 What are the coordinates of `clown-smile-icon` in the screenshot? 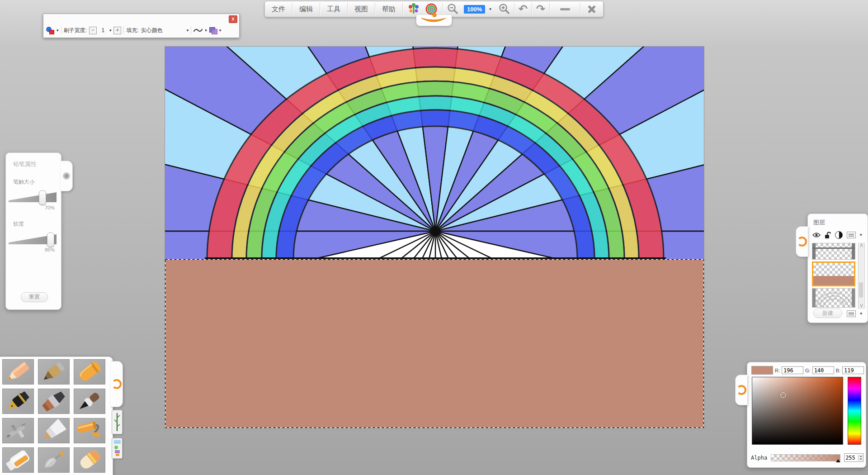 It's located at (434, 21).